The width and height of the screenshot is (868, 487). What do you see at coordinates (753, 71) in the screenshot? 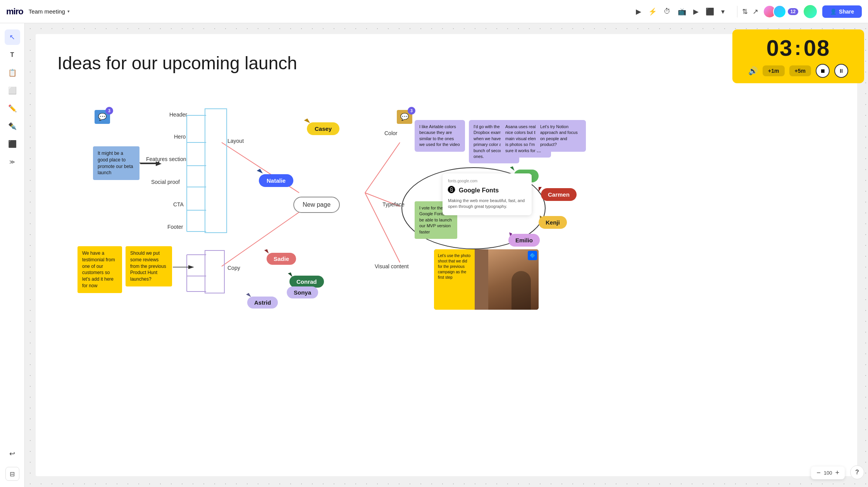
I see `sound-icon: 🔊` at bounding box center [753, 71].